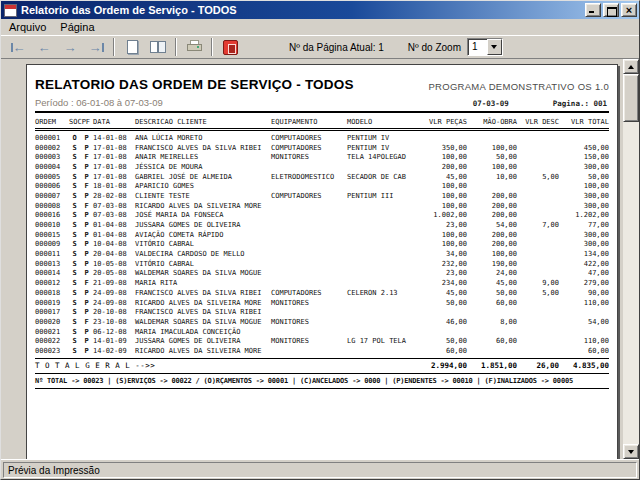 The width and height of the screenshot is (640, 480). What do you see at coordinates (492, 254) in the screenshot?
I see `cell-mao: 100,00` at bounding box center [492, 254].